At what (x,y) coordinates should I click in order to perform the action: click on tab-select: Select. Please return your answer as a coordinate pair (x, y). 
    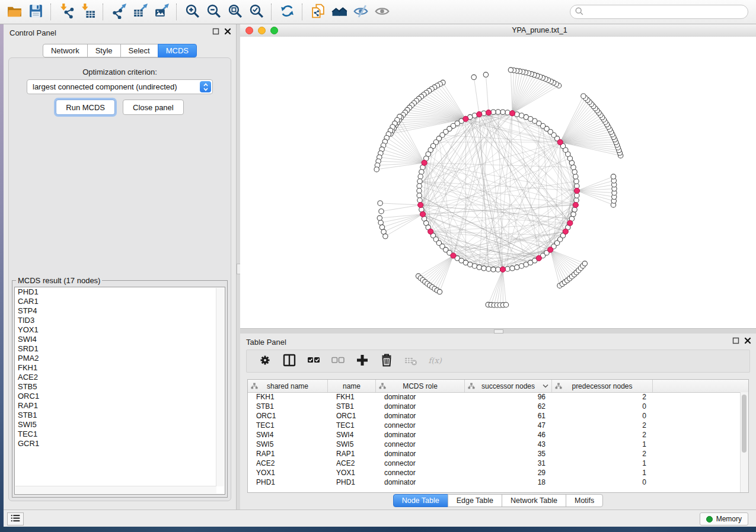
    Looking at the image, I should click on (139, 51).